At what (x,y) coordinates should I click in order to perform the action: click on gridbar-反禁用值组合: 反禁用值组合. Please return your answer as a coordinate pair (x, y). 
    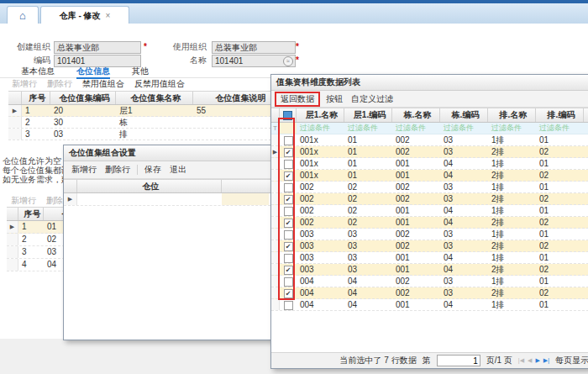
    Looking at the image, I should click on (160, 84).